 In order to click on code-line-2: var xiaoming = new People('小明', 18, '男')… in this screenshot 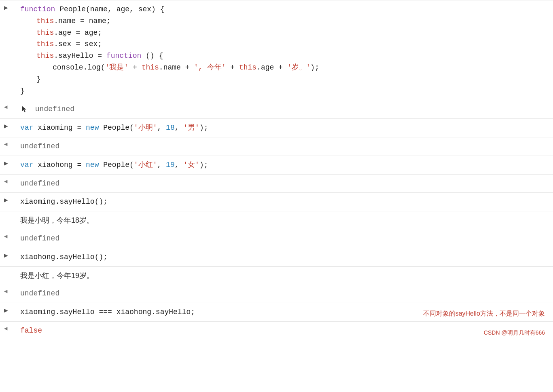, I will do `click(285, 128)`.